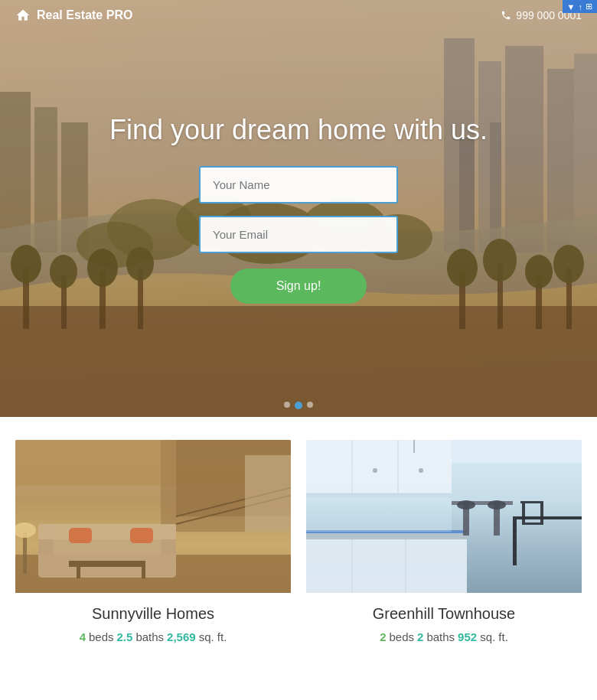 The width and height of the screenshot is (597, 700). What do you see at coordinates (153, 516) in the screenshot?
I see `living-room-image` at bounding box center [153, 516].